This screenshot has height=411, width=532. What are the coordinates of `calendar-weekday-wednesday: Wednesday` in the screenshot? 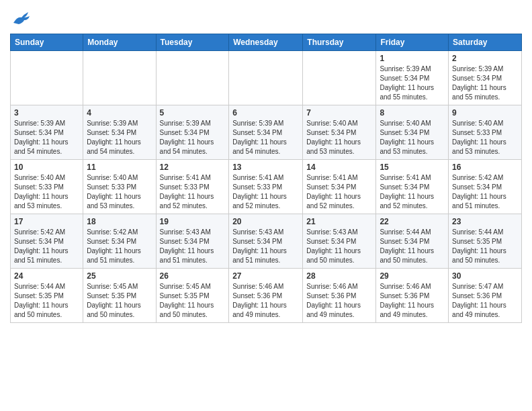 It's located at (266, 43).